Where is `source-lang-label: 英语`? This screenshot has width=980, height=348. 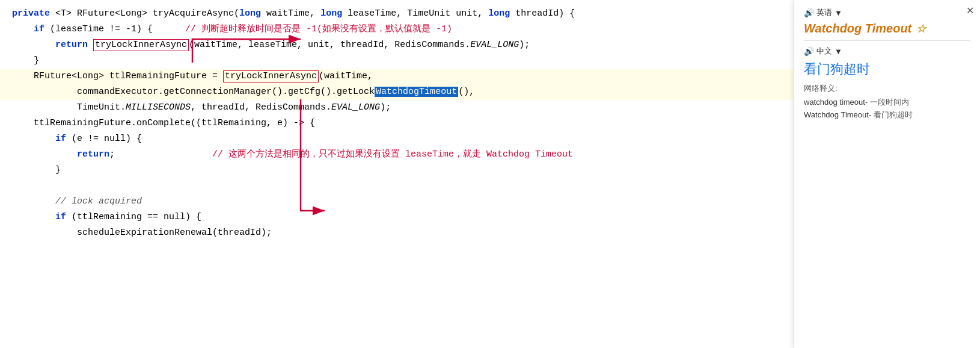
source-lang-label: 英语 is located at coordinates (824, 13).